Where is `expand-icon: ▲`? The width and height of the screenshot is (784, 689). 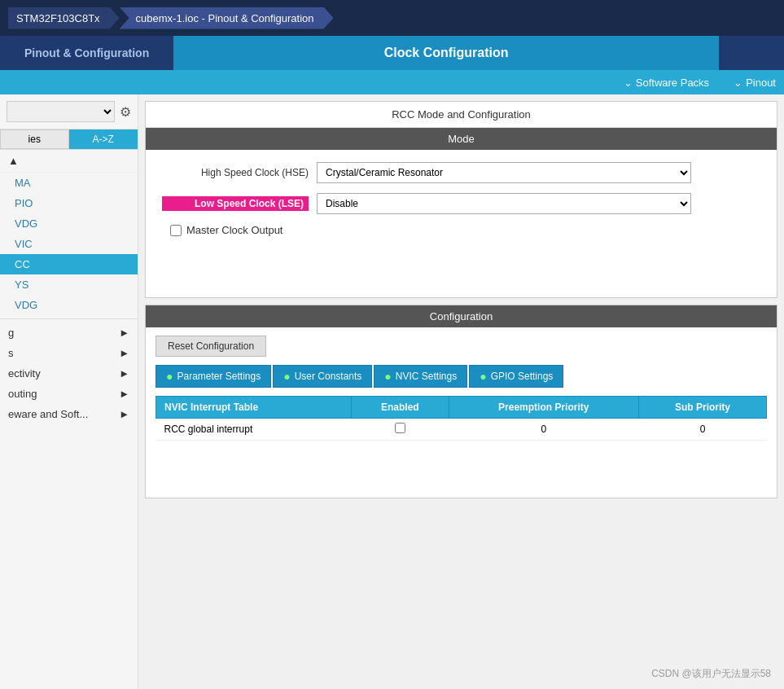
expand-icon: ▲ is located at coordinates (13, 161).